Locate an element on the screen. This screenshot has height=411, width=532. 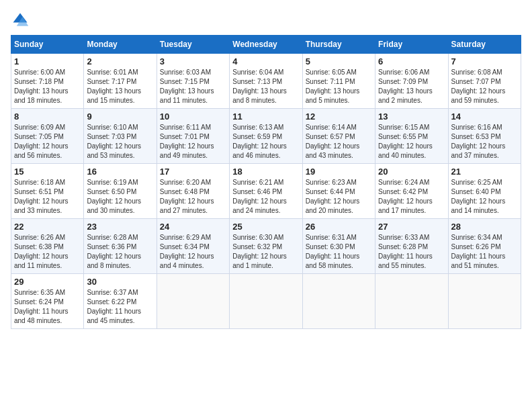
calendar-cell: 25Sunrise: 6:30 AM Sunset: 6:32 PM Dayli… is located at coordinates (266, 246).